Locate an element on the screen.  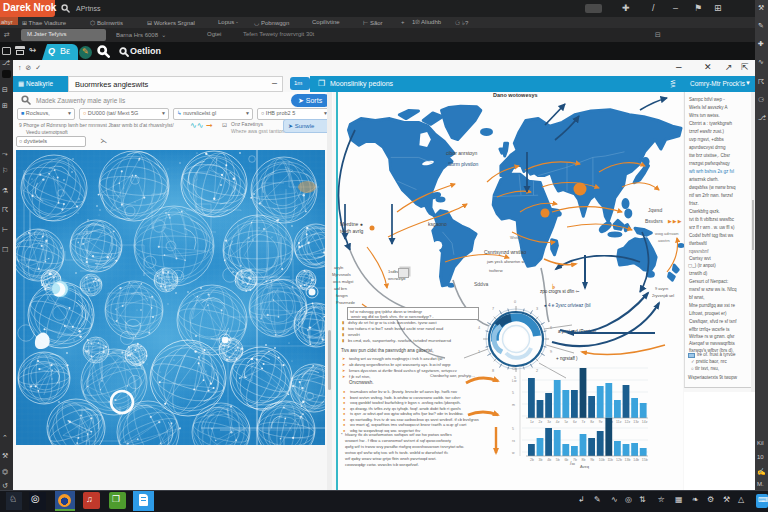
svg-text: 4b is located at coordinates (549, 460).